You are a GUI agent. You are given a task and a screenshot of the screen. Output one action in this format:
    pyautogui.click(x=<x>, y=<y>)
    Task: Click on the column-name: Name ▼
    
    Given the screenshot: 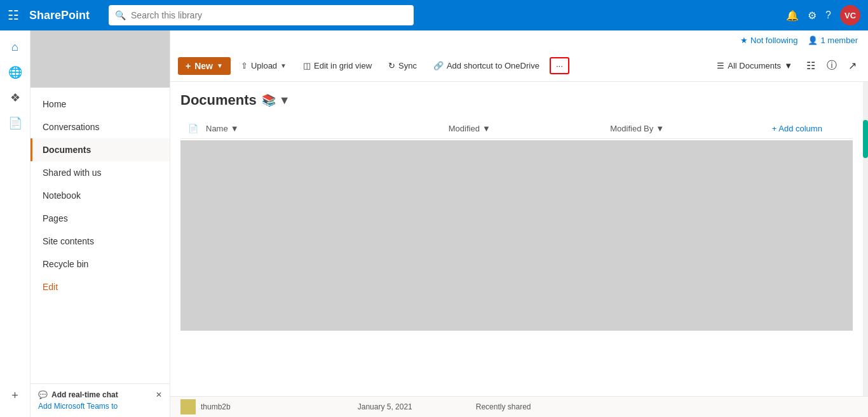 What is the action you would take?
    pyautogui.click(x=327, y=128)
    